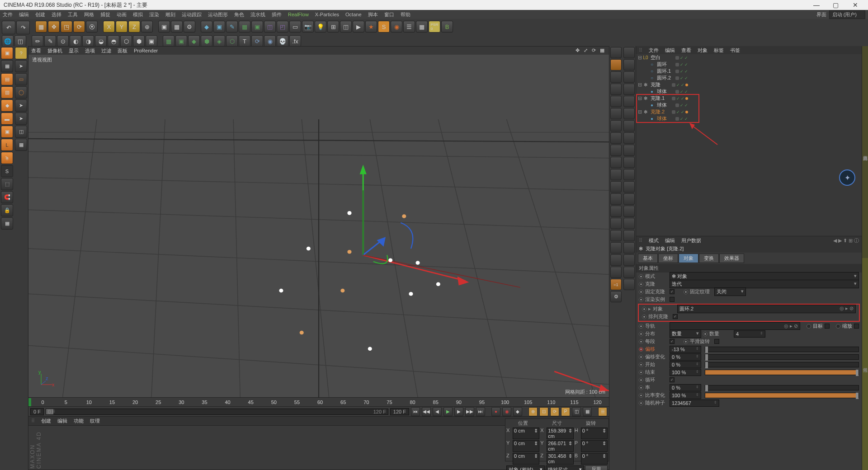 Image resolution: width=868 pixels, height=470 pixels. Describe the element at coordinates (641, 292) in the screenshot. I see `fixclone-anim-dot` at that location.